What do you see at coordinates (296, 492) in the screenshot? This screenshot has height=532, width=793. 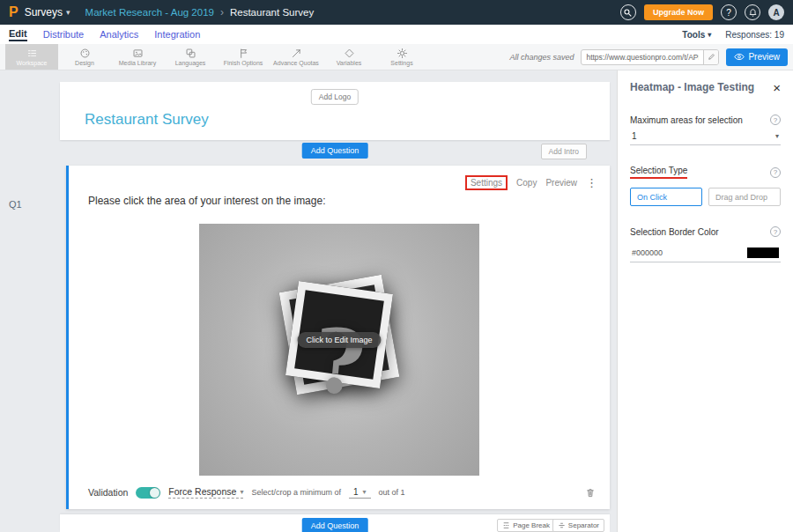 I see `minimum-select-prefix: Select/crop a minimum of` at bounding box center [296, 492].